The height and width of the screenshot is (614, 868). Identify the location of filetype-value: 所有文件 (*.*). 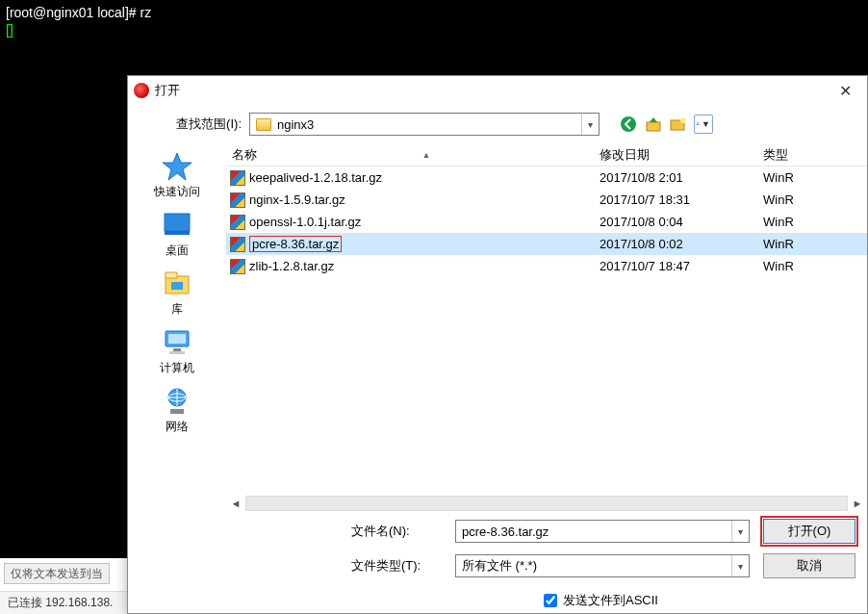
(499, 566).